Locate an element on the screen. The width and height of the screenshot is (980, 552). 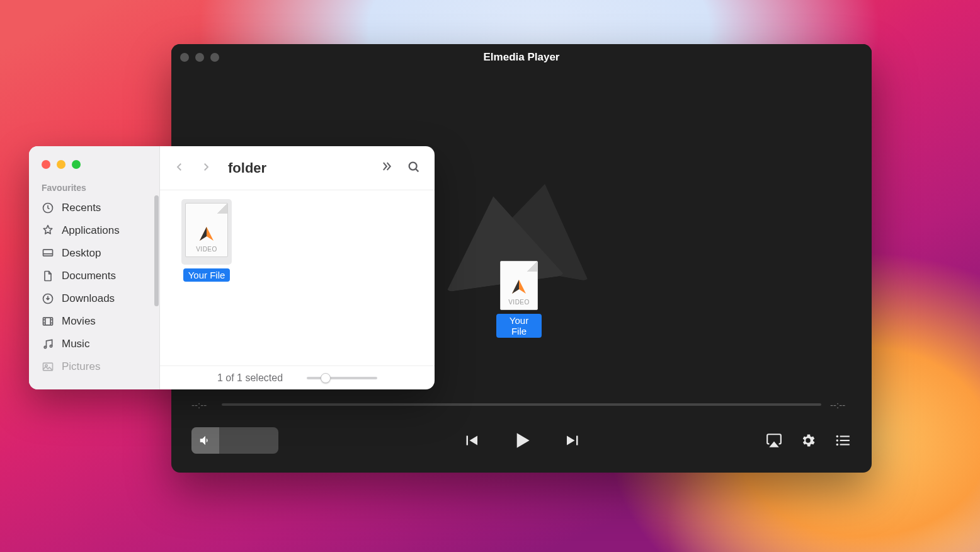
dragged-file-label: Your File is located at coordinates (519, 326).